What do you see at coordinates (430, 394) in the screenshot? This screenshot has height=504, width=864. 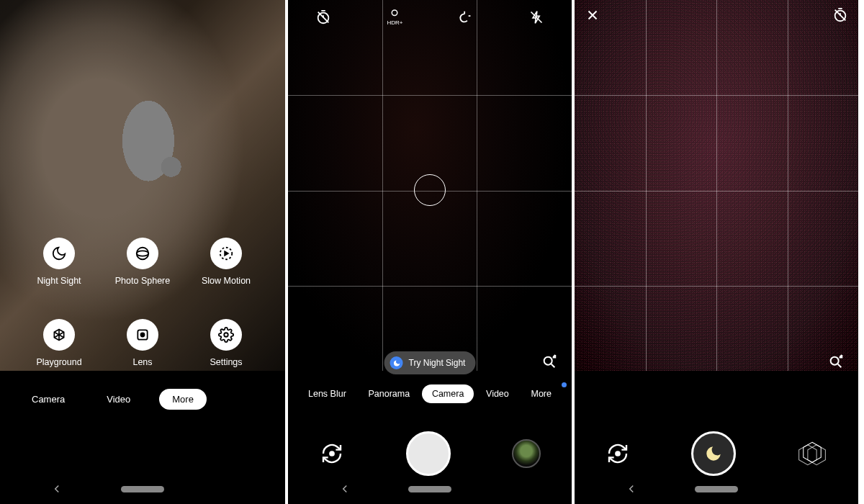 I see `mode-selector: Lens Blur Panorama Camera Video More` at bounding box center [430, 394].